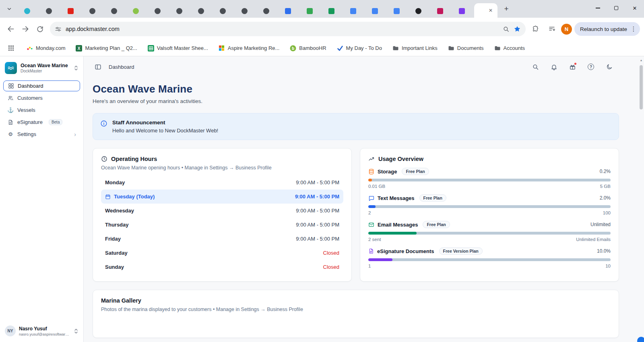  Describe the element at coordinates (317, 196) in the screenshot. I see `hours-time: 9:00 AM - 5:00 PM` at that location.